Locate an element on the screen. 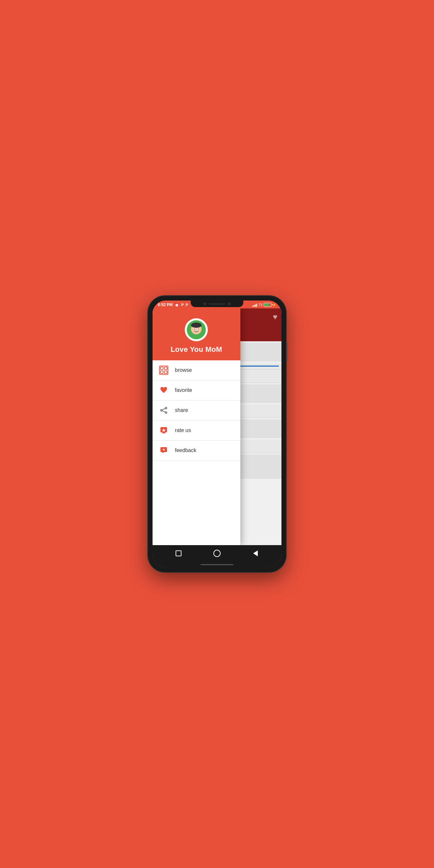 The width and height of the screenshot is (434, 868). favorite-icon is located at coordinates (164, 390).